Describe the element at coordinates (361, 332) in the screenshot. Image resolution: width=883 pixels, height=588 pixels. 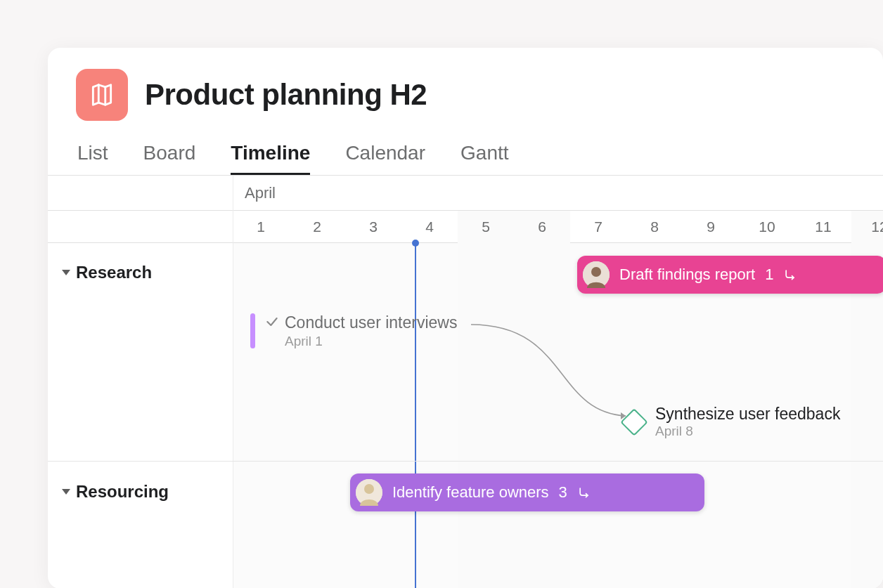
I see `task-info: Conduct user interviews April 1` at that location.